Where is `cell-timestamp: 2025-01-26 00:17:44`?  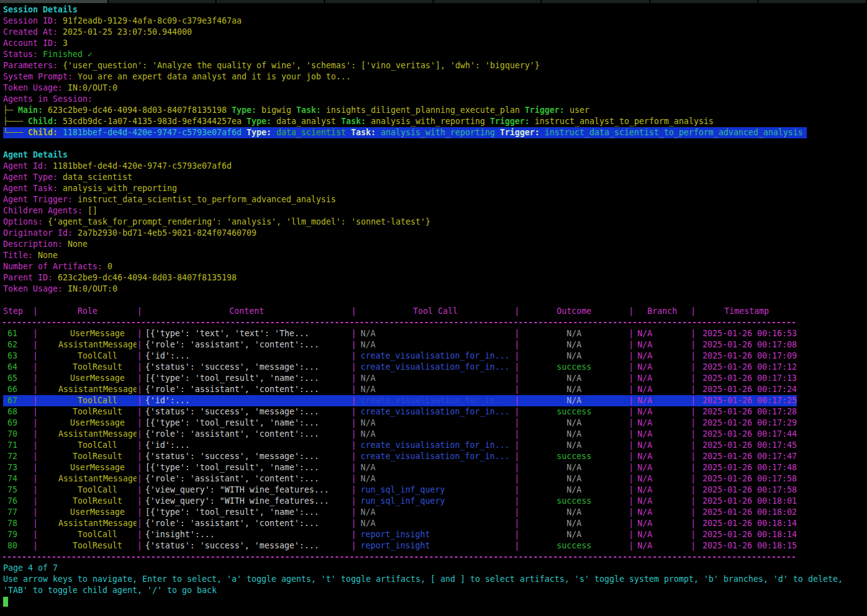
cell-timestamp: 2025-01-26 00:17:44 is located at coordinates (747, 434).